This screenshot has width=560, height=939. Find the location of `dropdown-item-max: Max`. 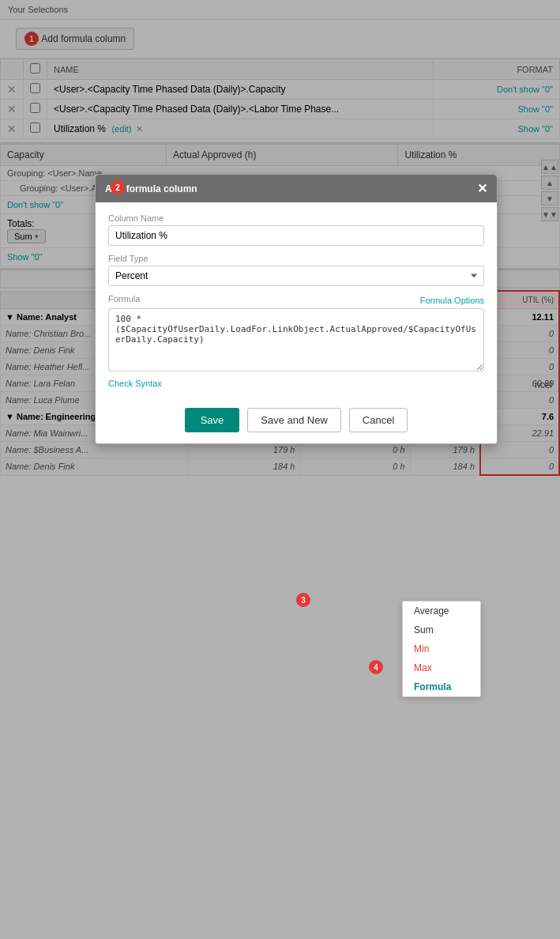

dropdown-item-max: Max is located at coordinates (442, 668).